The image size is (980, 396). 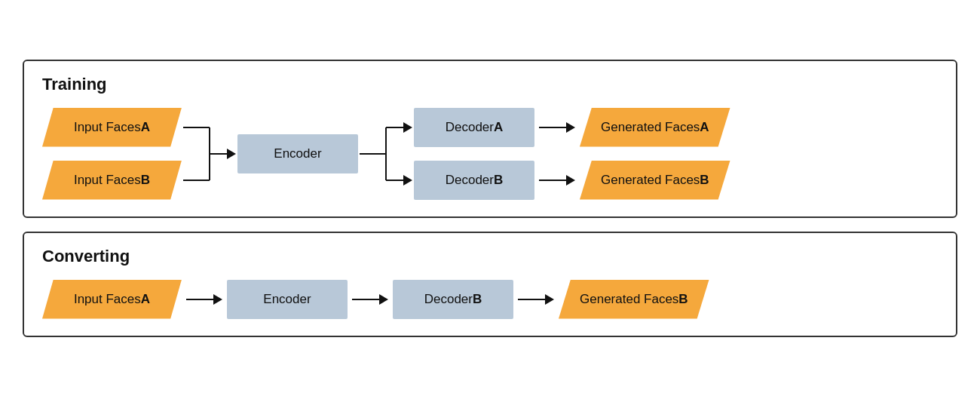 I want to click on decoder-split: Decoder A Generated Faces A Decoder B, so click(x=572, y=154).